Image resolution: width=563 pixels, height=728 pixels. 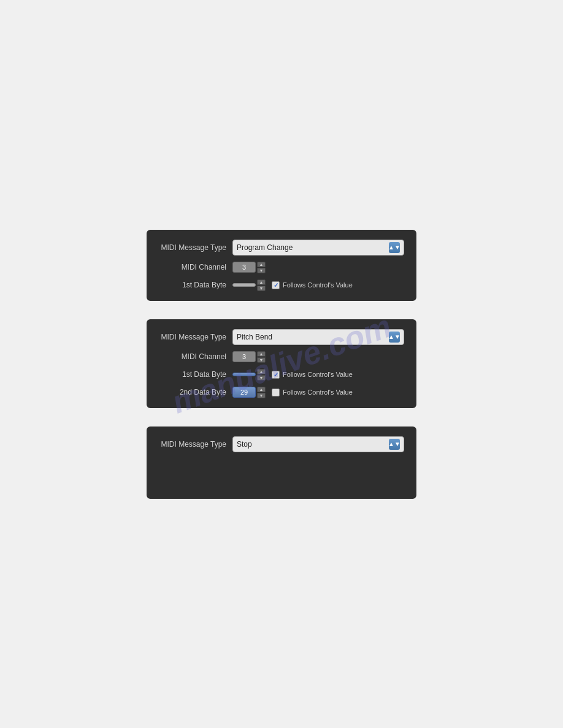 I want to click on midi-channel-field-2: 3, so click(x=244, y=357).